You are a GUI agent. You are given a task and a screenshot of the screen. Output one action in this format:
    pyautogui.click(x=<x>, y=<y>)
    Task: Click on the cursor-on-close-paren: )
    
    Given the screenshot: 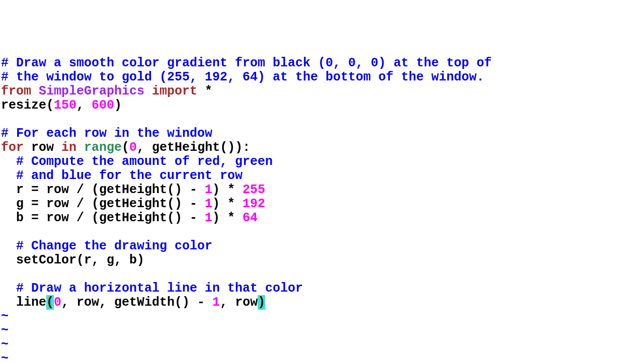 What is the action you would take?
    pyautogui.click(x=262, y=303)
    